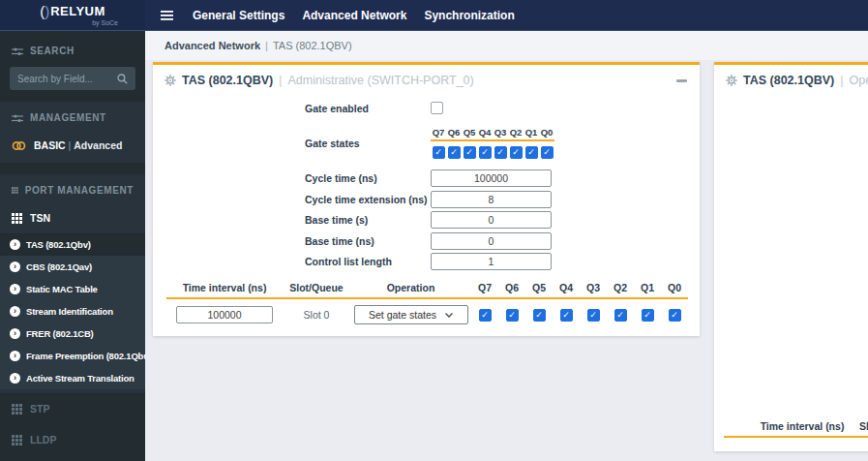 The height and width of the screenshot is (461, 868). I want to click on menu-item-advanced-network: Advanced Network, so click(354, 15).